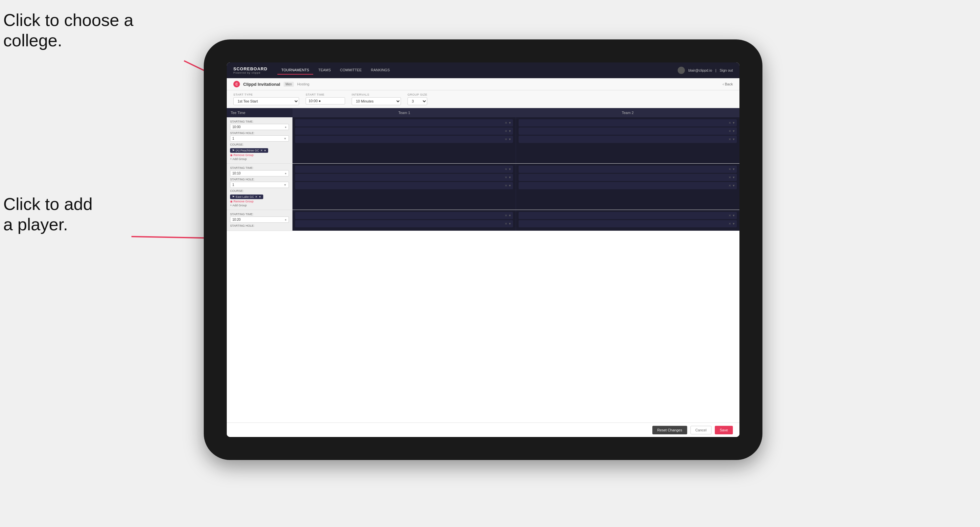 The width and height of the screenshot is (980, 527). I want to click on player-slot-6-1: ✕ ▼, so click(628, 215).